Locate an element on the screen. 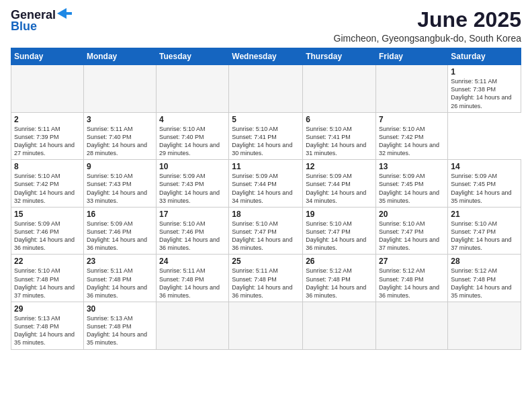  calendar-week-5: 22Sunrise: 5:10 AMSunset: 7:48 PMDayligh… is located at coordinates (266, 278).